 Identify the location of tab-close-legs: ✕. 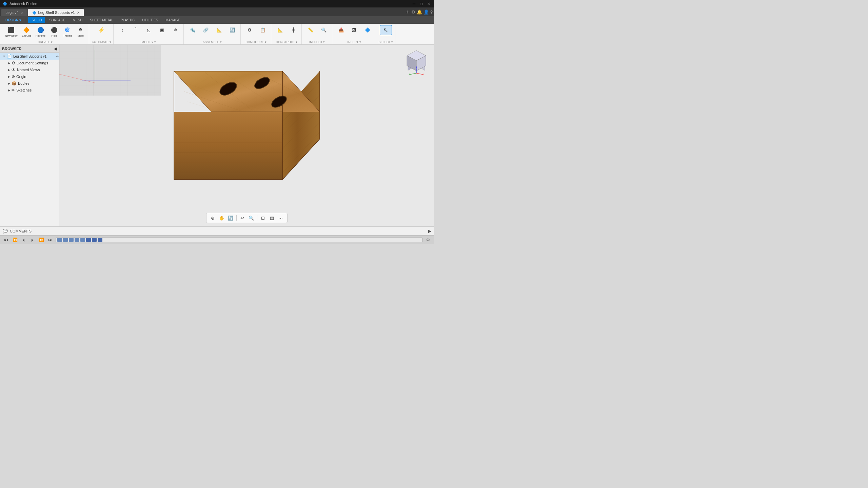
(22, 13).